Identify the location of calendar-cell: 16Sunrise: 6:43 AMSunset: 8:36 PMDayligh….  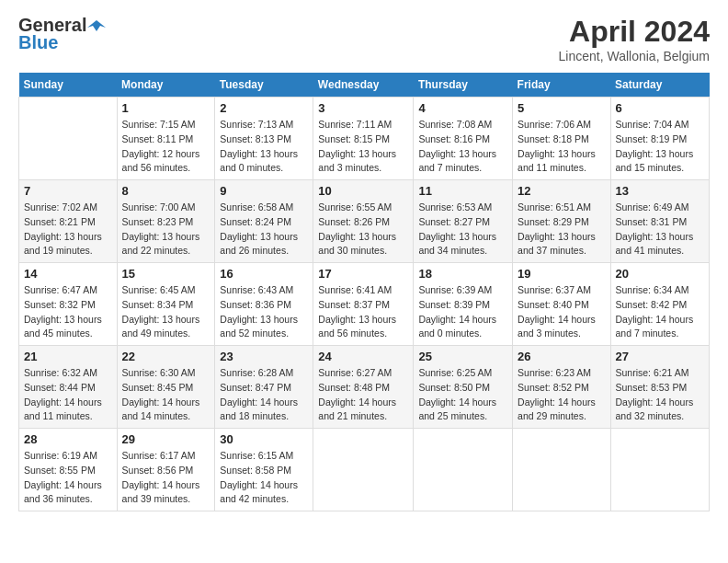
(265, 304).